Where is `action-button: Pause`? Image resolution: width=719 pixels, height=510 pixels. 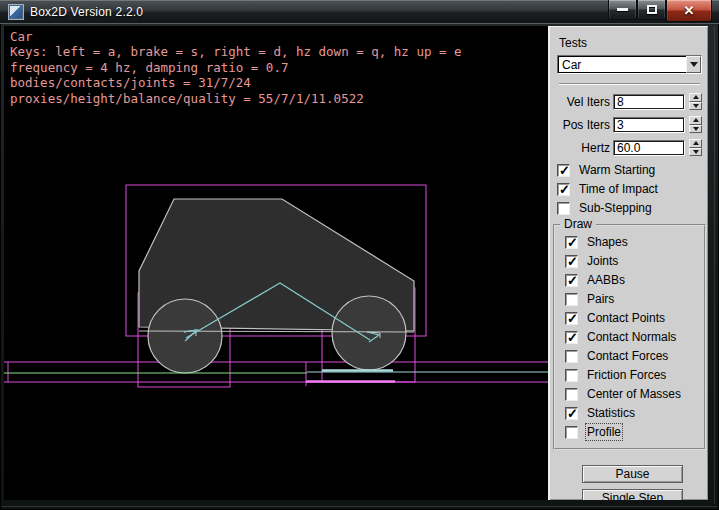
action-button: Pause is located at coordinates (632, 474).